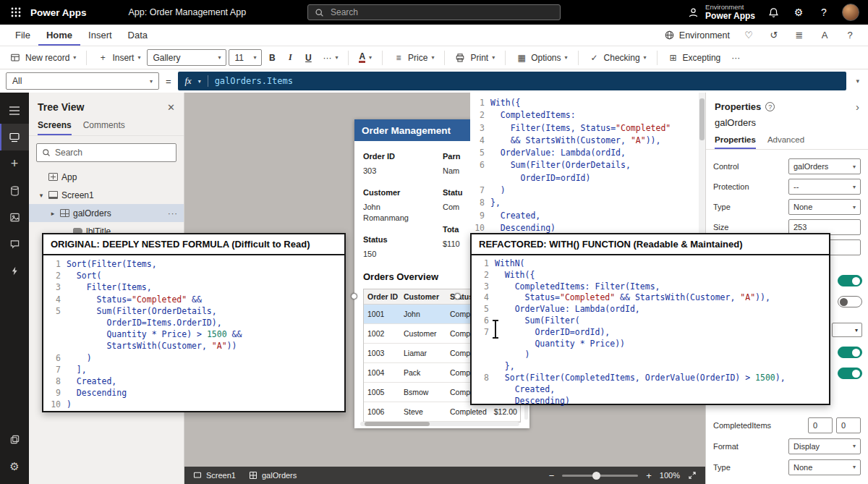 The height and width of the screenshot is (484, 868). I want to click on fit-to-window-icon, so click(692, 475).